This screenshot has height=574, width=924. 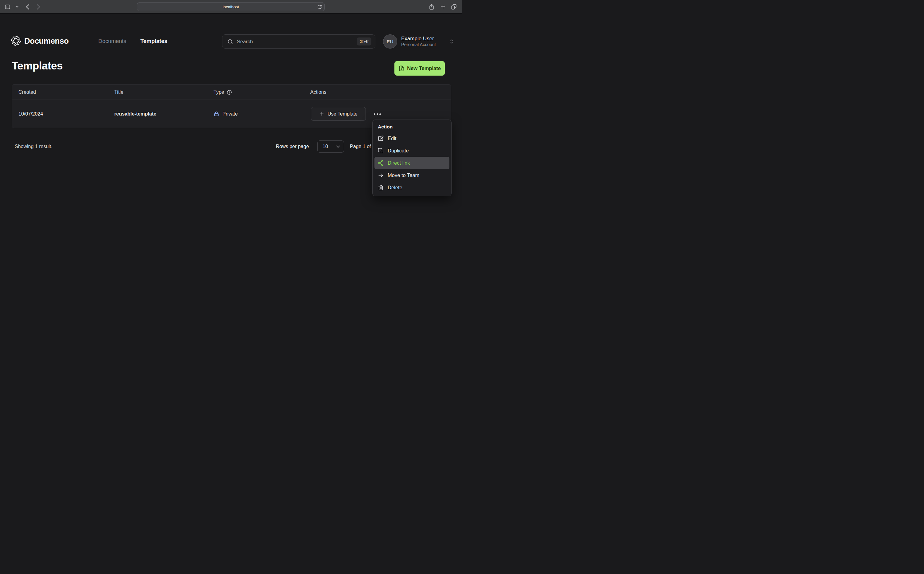 I want to click on column-header-actions: Actions, so click(x=318, y=92).